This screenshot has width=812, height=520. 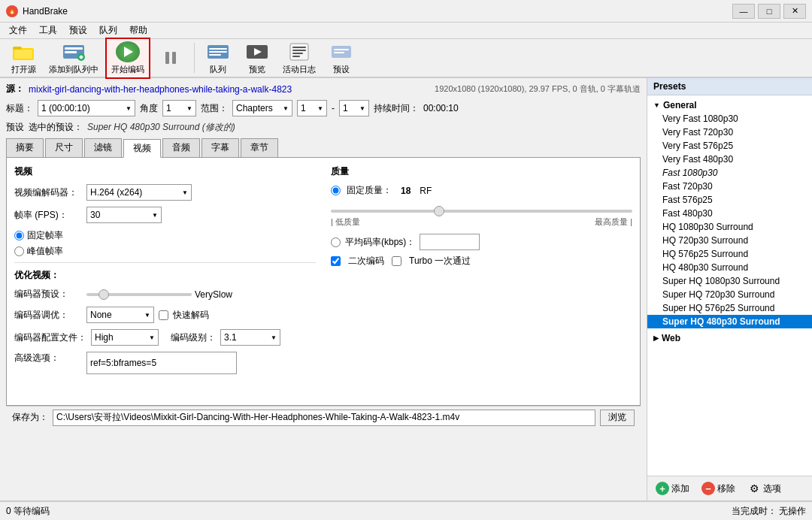 I want to click on encoder-preset-row: 编码器预设： VerySlow, so click(x=165, y=295).